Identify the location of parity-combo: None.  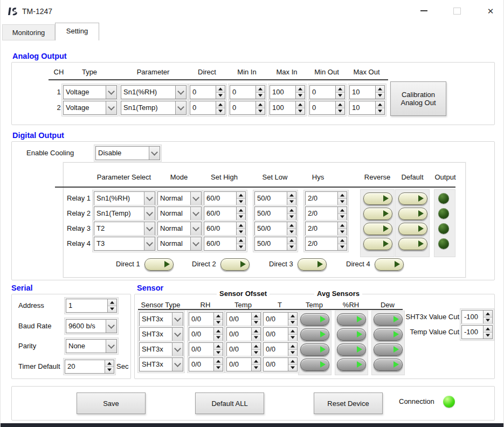
(92, 346).